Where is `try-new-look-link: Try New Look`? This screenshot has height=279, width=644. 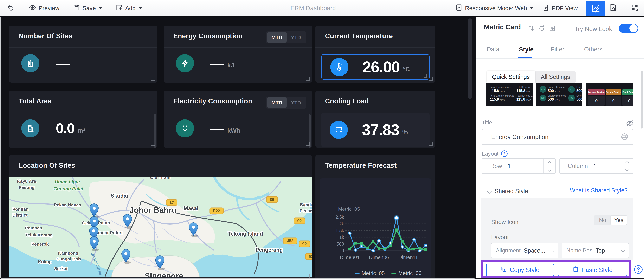
try-new-look-link: Try New Look is located at coordinates (594, 30).